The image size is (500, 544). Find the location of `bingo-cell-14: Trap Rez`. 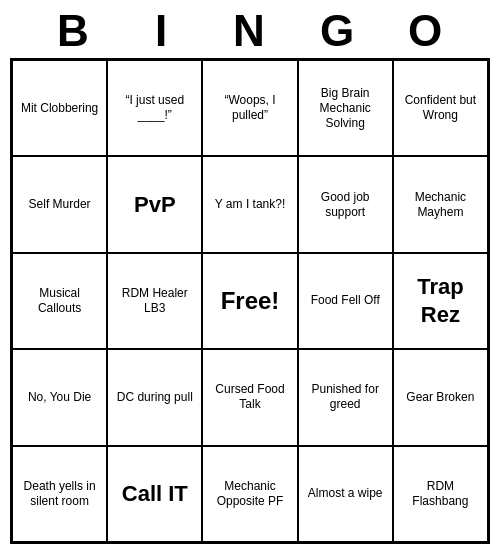

bingo-cell-14: Trap Rez is located at coordinates (440, 301).